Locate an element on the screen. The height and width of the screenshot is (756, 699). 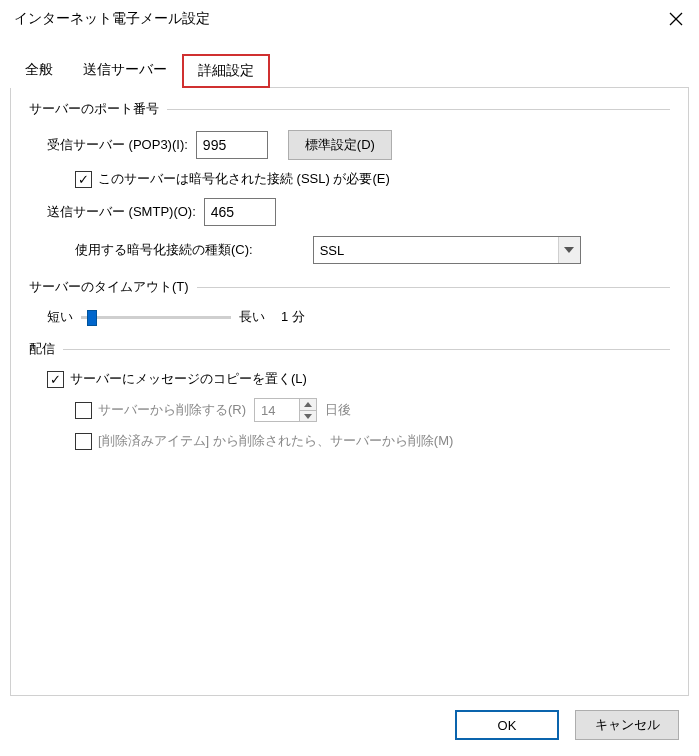
ssl-required-label: このサーバーは暗号化された接続 (SSL) が必要(E) is located at coordinates (244, 179).